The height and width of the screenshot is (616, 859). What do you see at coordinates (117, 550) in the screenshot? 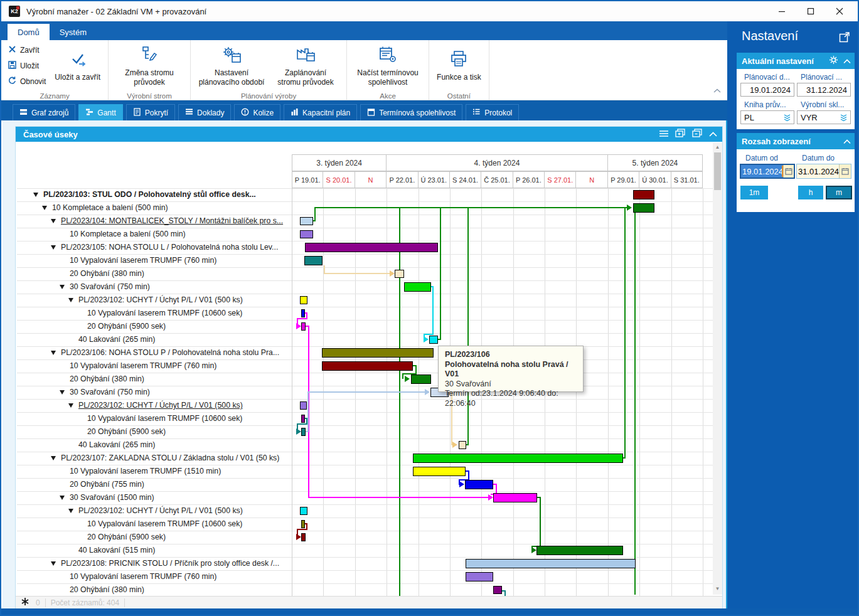
I see `gantt-row-label: 40 Lakování (515 min)` at bounding box center [117, 550].